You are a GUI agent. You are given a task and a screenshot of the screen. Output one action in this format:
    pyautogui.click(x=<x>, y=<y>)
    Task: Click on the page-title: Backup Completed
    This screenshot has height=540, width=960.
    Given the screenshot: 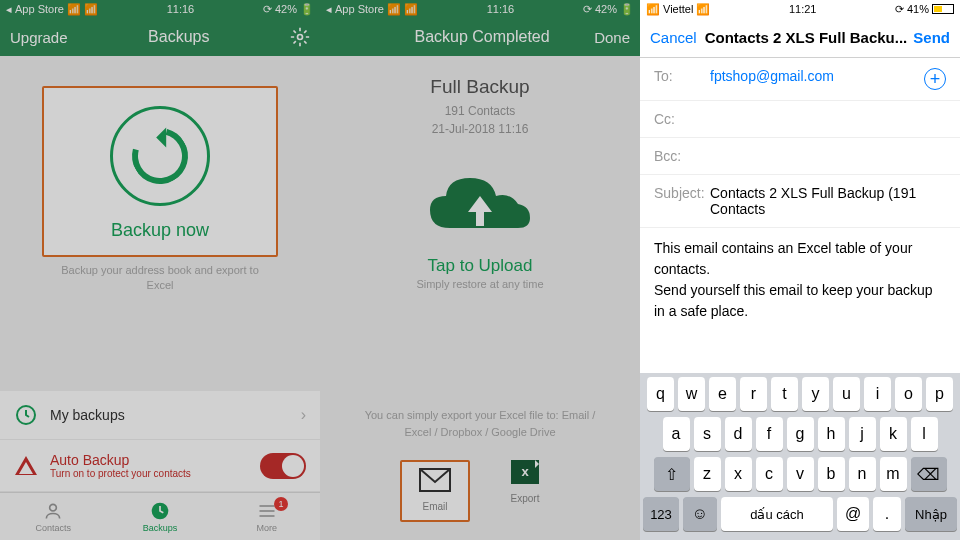 What is the action you would take?
    pyautogui.click(x=482, y=37)
    